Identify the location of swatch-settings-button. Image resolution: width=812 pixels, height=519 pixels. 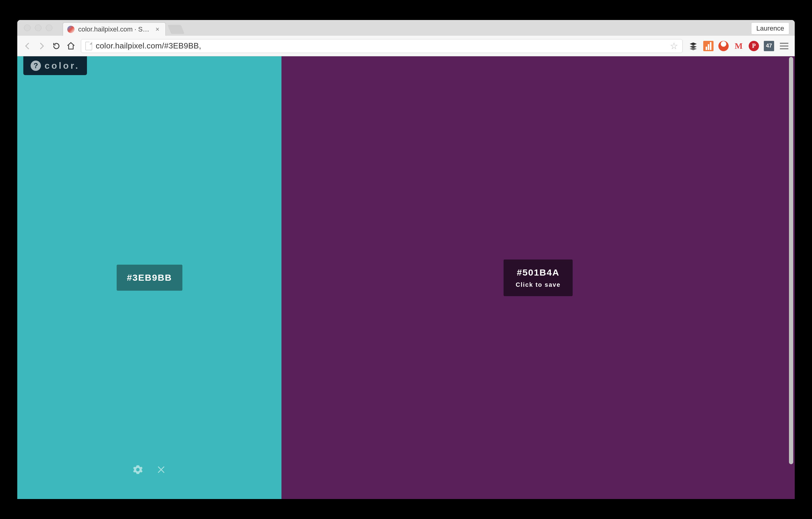
(138, 470).